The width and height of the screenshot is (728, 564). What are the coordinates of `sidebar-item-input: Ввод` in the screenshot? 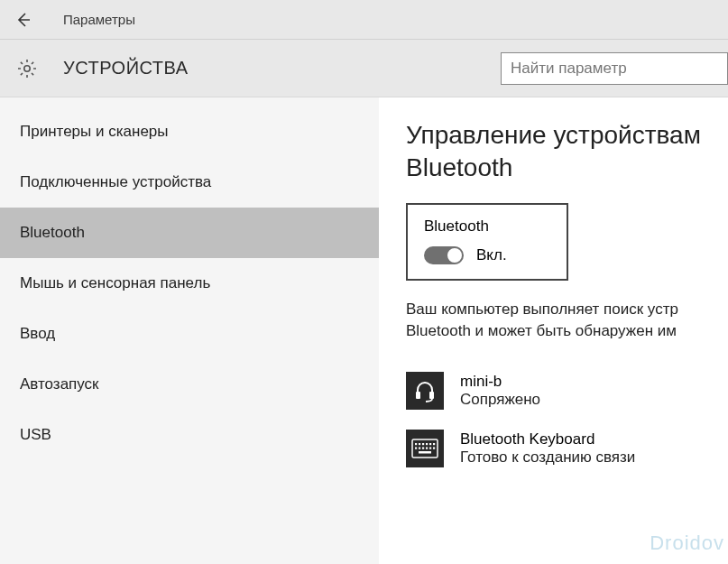 It's located at (189, 334).